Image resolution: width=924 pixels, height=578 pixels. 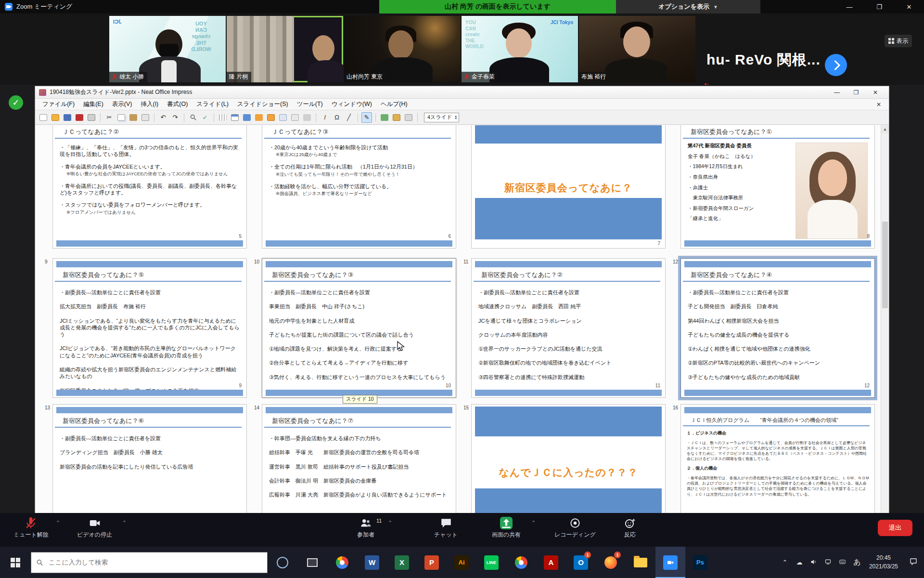 I want to click on start-button, so click(x=15, y=563).